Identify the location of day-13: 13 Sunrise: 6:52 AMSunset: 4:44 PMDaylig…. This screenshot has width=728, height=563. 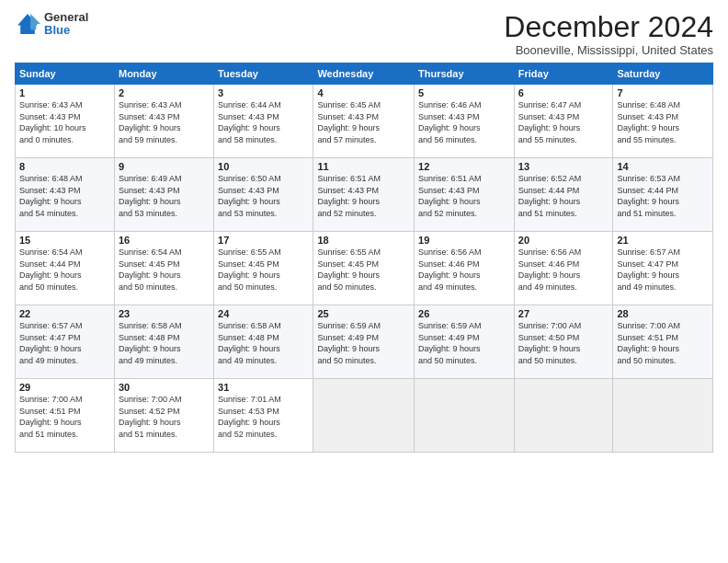
(563, 195).